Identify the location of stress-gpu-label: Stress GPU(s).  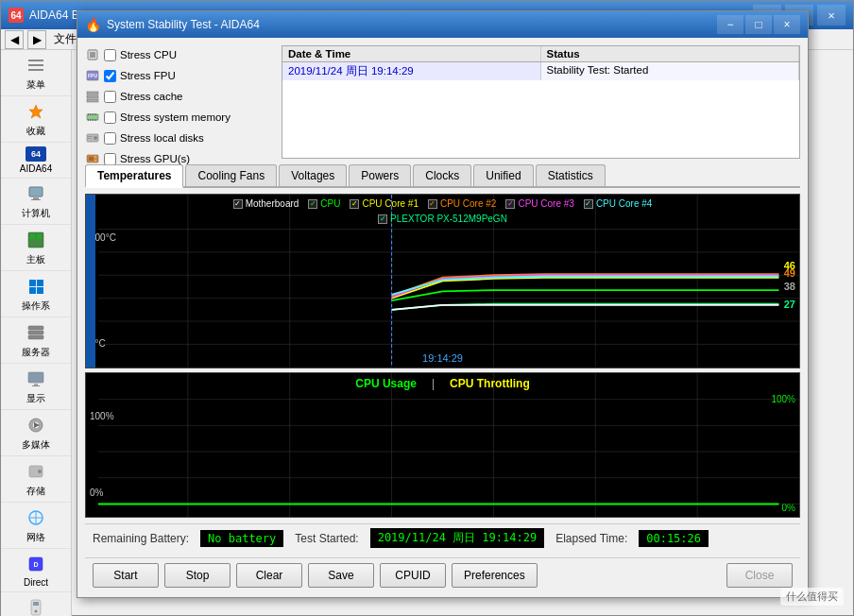
(155, 159).